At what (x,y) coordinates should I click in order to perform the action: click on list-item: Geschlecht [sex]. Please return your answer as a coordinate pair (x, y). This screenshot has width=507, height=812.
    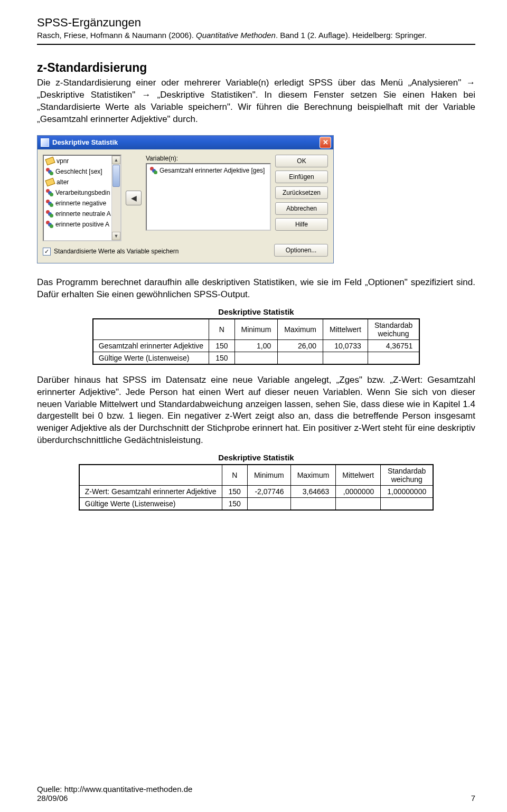
    Looking at the image, I should click on (82, 172).